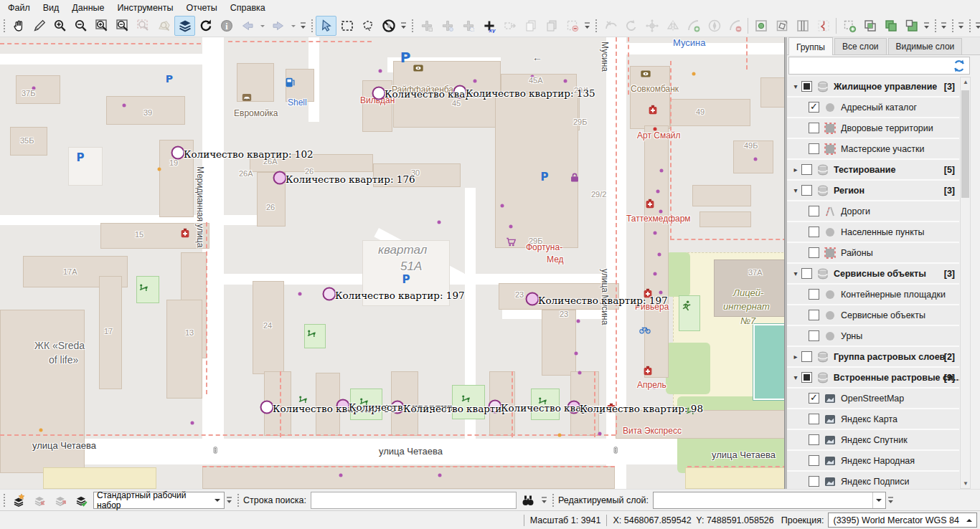 Image resolution: width=980 pixels, height=529 pixels. What do you see at coordinates (769, 500) in the screenshot?
I see `edit-layer-combobox` at bounding box center [769, 500].